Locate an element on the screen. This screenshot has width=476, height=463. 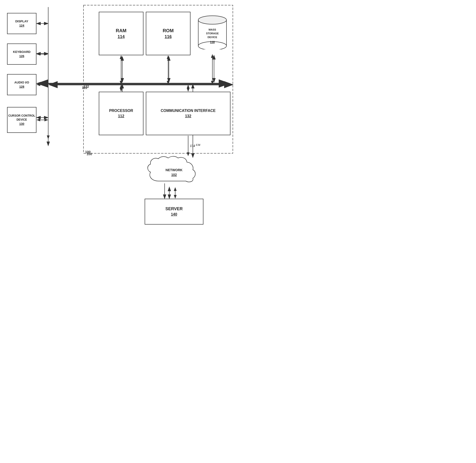
processor-num: 112 is located at coordinates (121, 116).